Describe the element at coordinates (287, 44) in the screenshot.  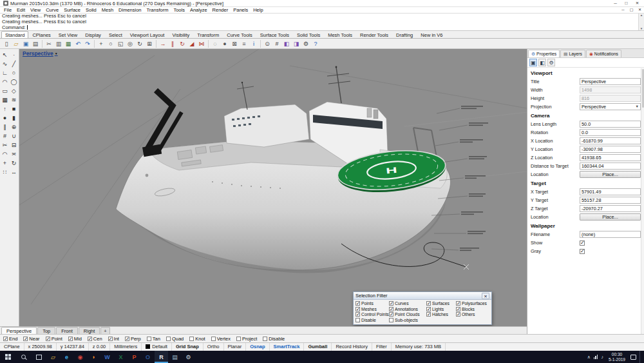
I see `render-icon: ◧` at that location.